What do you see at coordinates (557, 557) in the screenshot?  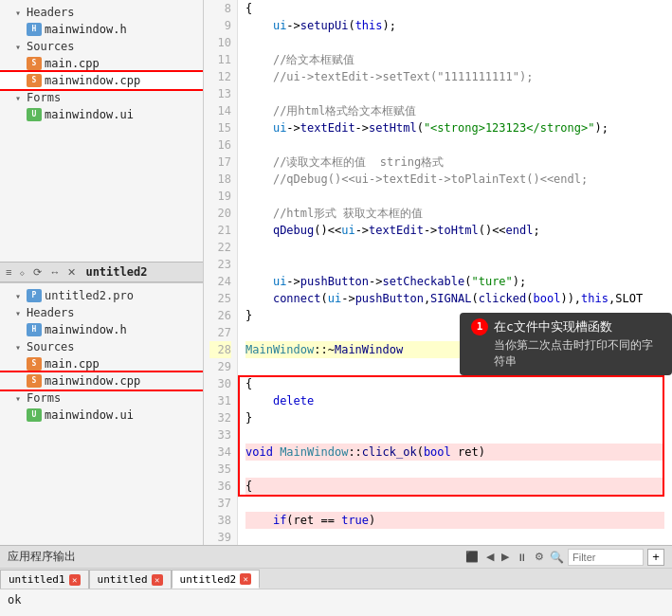 I see `search-icon: 🔍` at bounding box center [557, 557].